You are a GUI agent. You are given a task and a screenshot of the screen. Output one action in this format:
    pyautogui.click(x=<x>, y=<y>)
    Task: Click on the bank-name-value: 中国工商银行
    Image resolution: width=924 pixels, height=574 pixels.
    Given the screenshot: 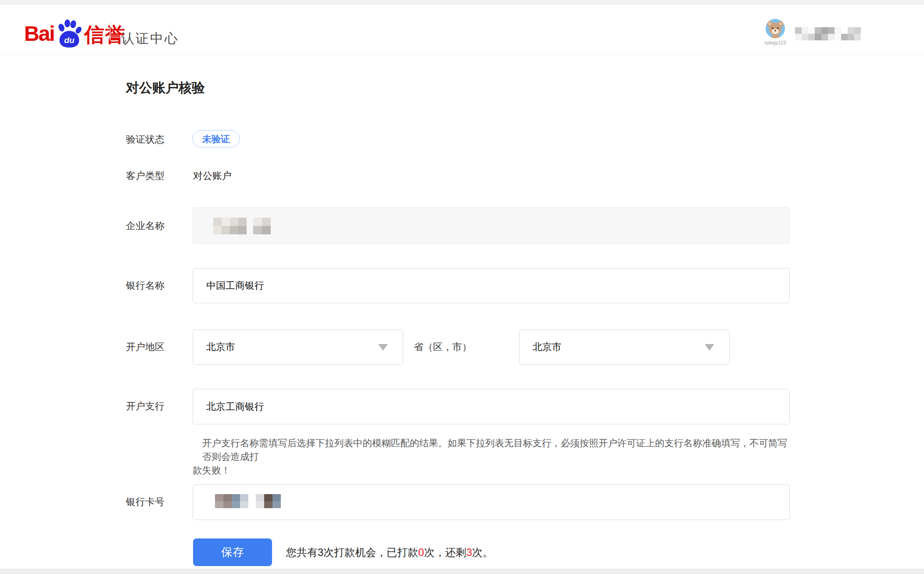 What is the action you would take?
    pyautogui.click(x=235, y=286)
    